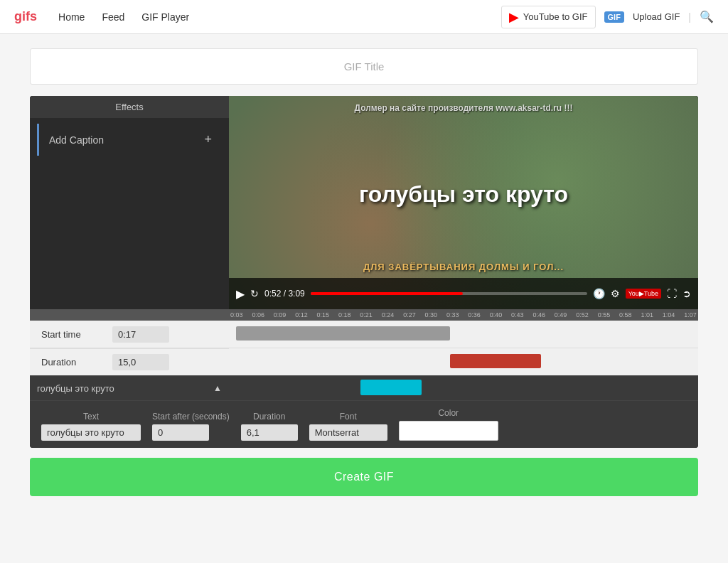  Describe the element at coordinates (181, 432) in the screenshot. I see `caption-start-input` at that location.